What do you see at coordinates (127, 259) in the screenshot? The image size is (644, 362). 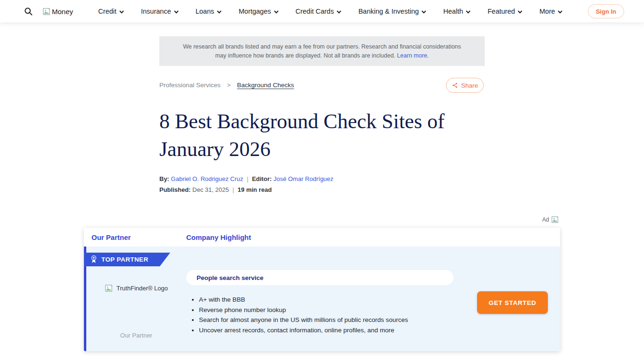 I see `top-partner-badge: TOP PARTNER` at bounding box center [127, 259].